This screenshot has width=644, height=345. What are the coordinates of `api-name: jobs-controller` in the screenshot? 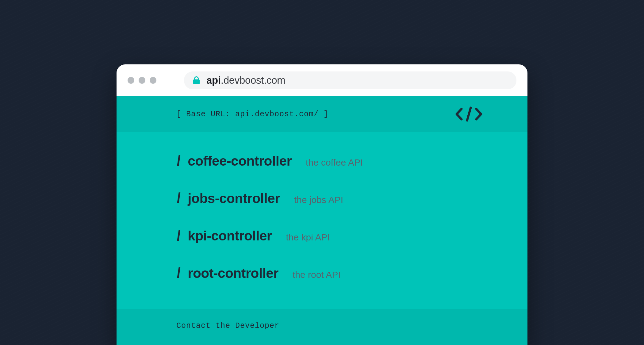 It's located at (234, 198).